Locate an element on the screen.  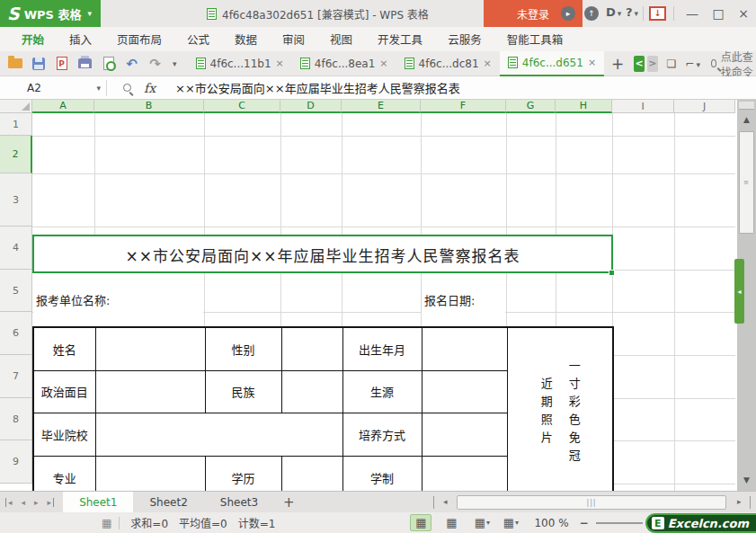
column-header-I: I is located at coordinates (644, 106).